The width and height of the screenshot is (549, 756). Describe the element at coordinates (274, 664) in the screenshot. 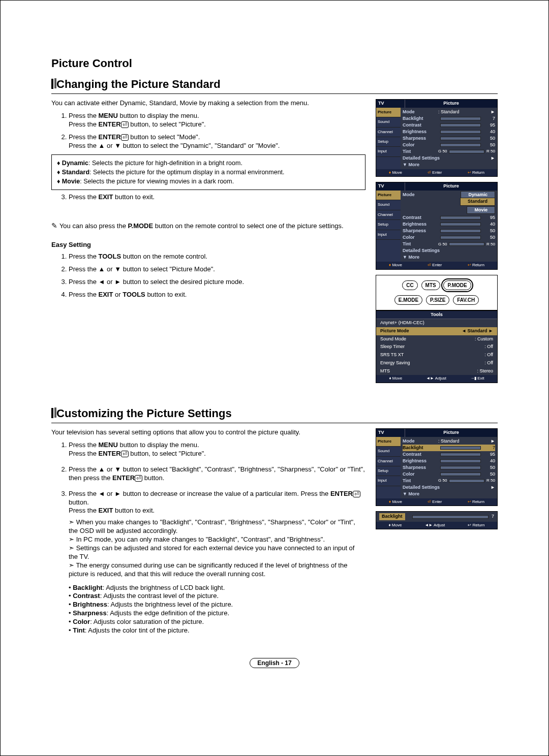

I see `page-footer: English - 17` at that location.